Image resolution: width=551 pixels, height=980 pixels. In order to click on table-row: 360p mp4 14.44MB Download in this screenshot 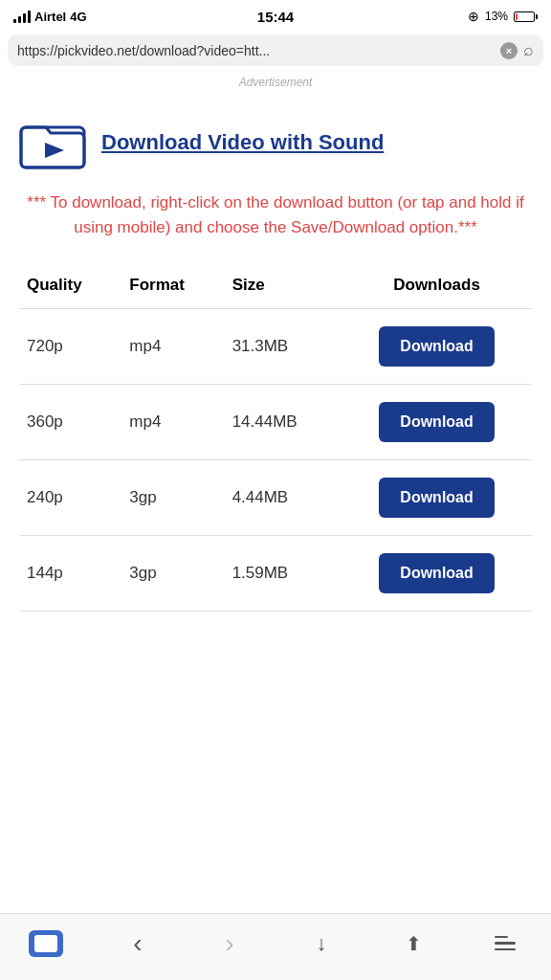, I will do `click(276, 423)`.